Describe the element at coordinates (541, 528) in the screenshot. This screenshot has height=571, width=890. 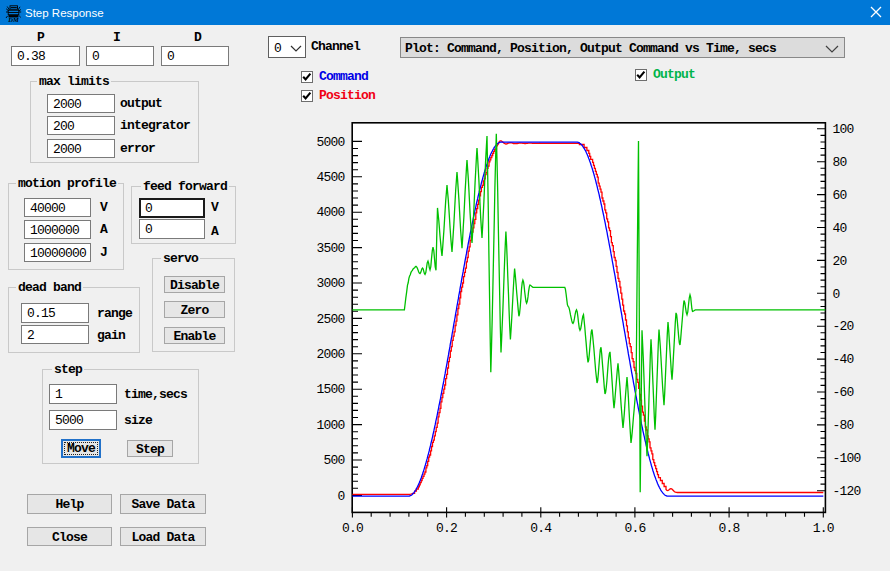
I see `svg-text: 0.4` at that location.